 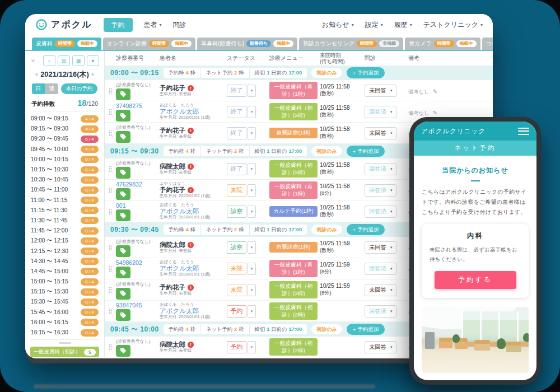 I want to click on time-slot-item: 12:15 〜 12:30 0 / 4, so click(x=65, y=251).